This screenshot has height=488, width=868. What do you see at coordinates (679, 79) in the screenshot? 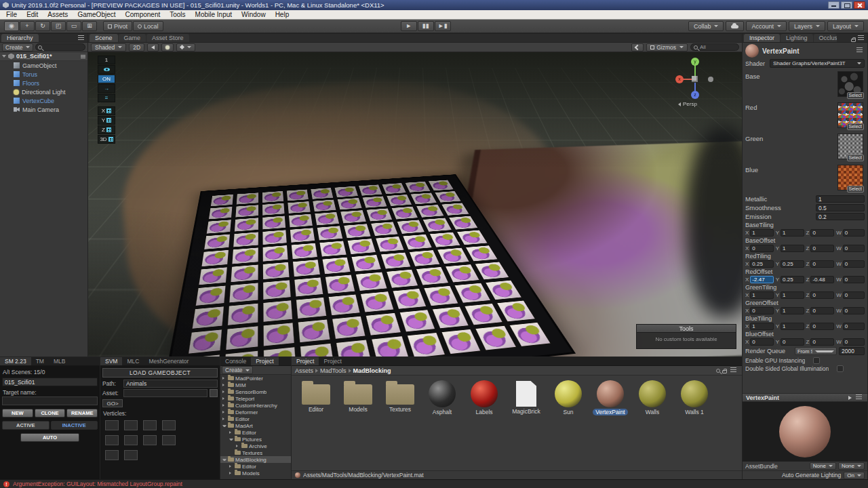
I see `x-axis-handle: x` at bounding box center [679, 79].